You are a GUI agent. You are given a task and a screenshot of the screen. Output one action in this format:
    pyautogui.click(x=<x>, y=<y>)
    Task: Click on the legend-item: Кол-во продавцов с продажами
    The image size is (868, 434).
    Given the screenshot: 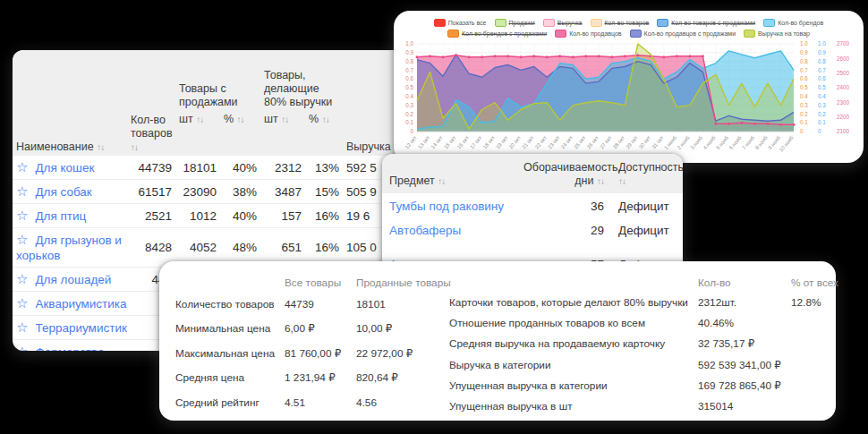 What is the action you would take?
    pyautogui.click(x=683, y=34)
    